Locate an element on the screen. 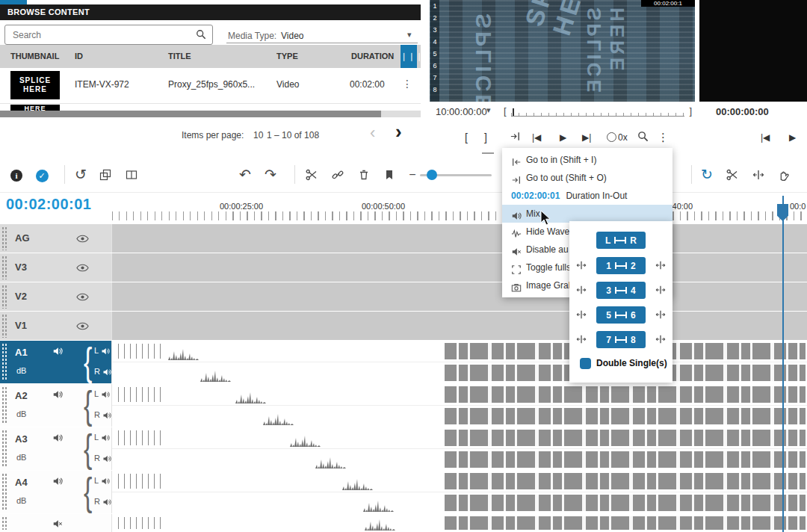  track-lane-a1 is located at coordinates (460, 362).